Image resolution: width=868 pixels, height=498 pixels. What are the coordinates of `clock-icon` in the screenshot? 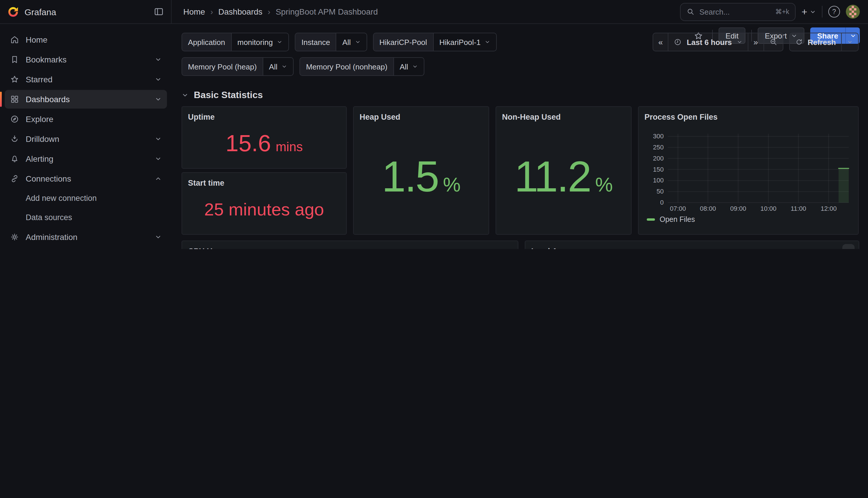 It's located at (678, 42).